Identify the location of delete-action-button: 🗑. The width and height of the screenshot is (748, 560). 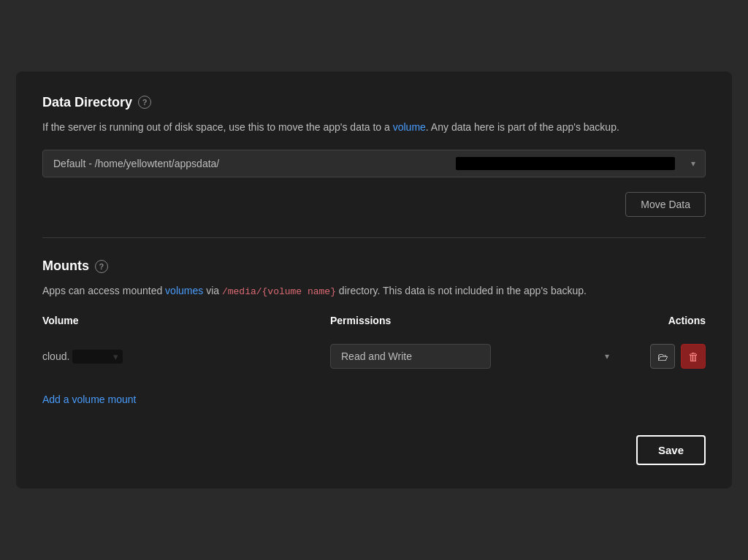
(693, 356).